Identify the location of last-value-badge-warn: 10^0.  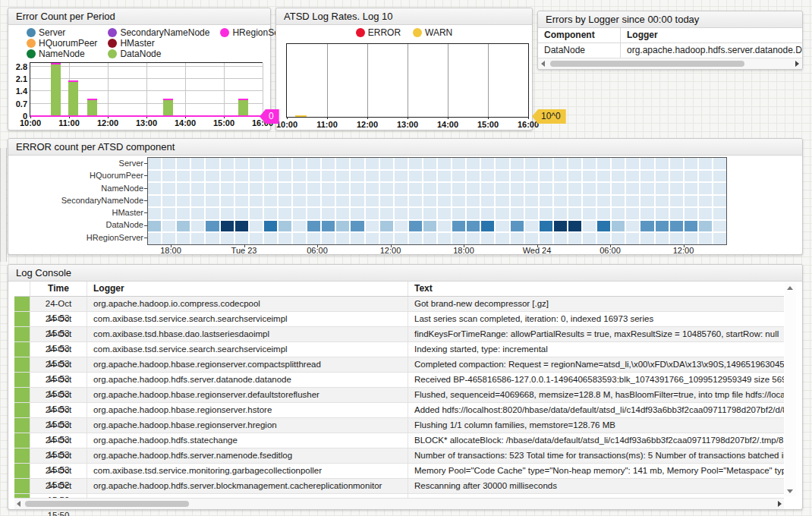
(549, 117).